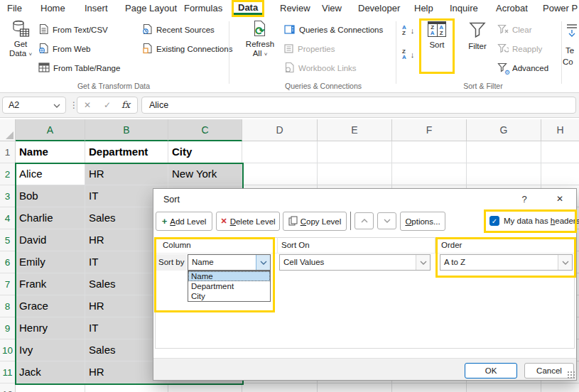 The height and width of the screenshot is (392, 579). I want to click on cell-B12, so click(126, 388).